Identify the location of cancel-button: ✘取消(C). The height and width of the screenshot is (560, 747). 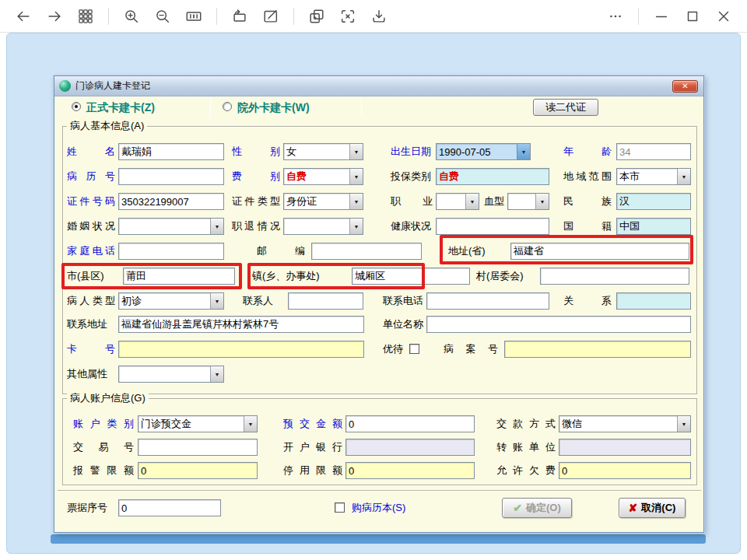
(652, 508).